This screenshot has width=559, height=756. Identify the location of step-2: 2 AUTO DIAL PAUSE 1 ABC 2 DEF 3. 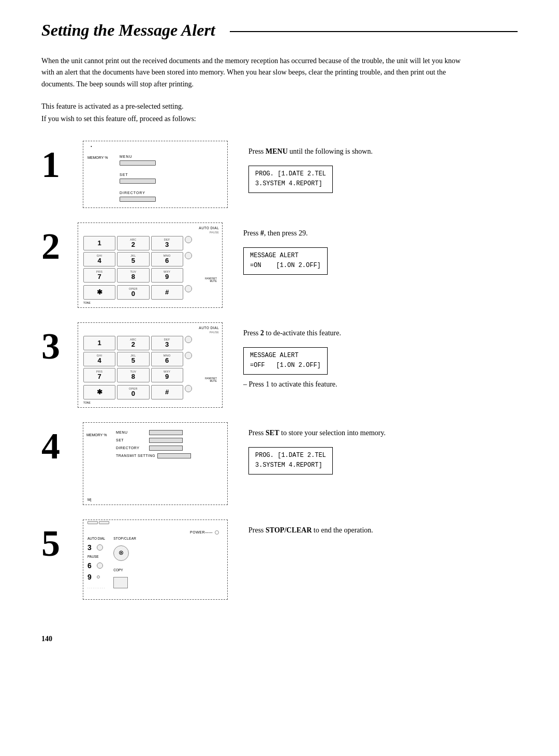
(280, 265).